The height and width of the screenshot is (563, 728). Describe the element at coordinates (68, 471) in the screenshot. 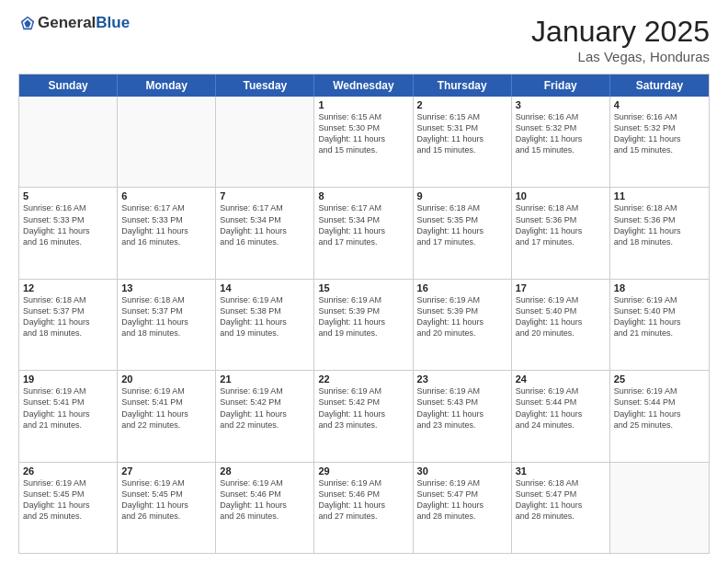

I see `day-number: 26` at that location.